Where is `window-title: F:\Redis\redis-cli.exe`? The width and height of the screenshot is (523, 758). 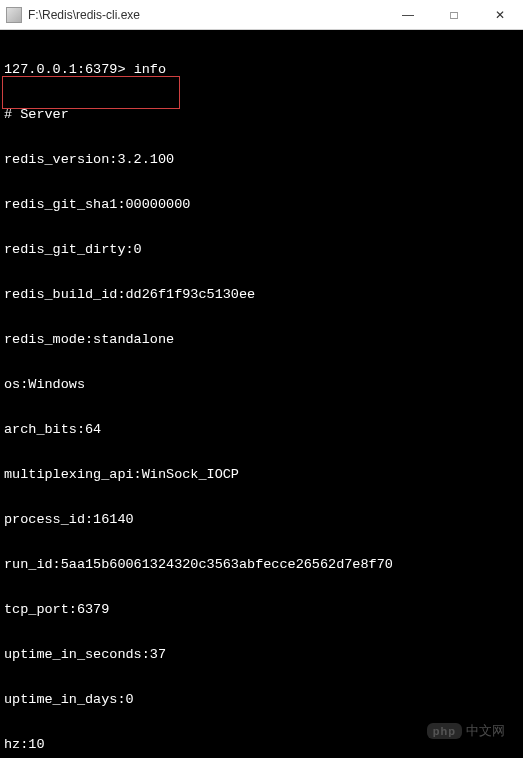 window-title: F:\Redis\redis-cli.exe is located at coordinates (206, 15).